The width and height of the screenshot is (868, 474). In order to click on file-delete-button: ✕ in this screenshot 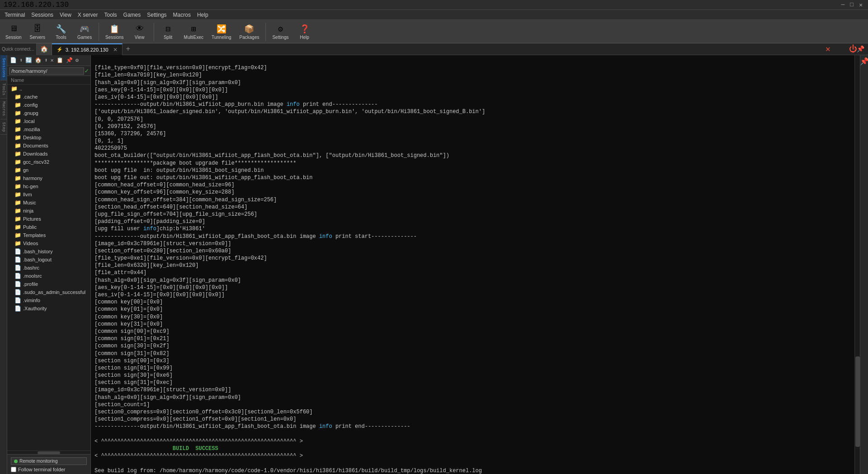, I will do `click(52, 61)`.